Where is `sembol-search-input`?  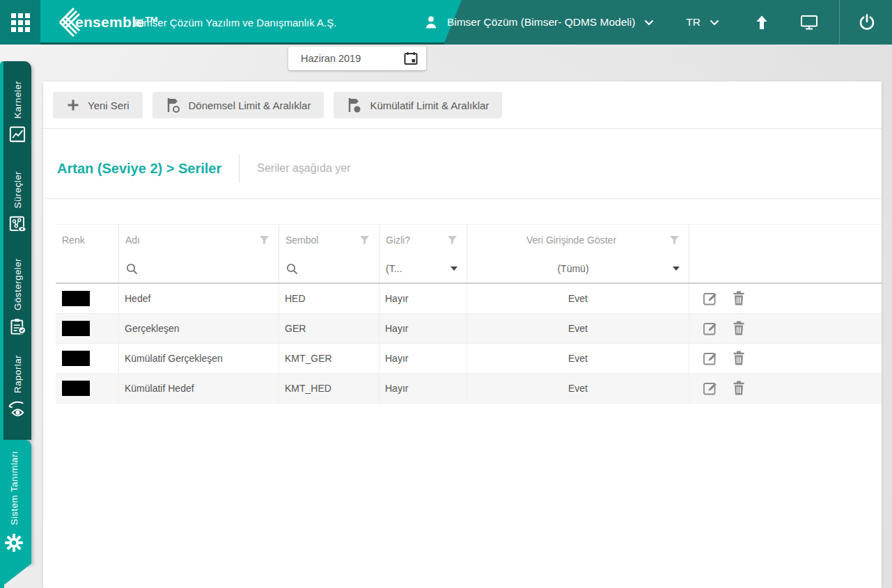 sembol-search-input is located at coordinates (327, 269).